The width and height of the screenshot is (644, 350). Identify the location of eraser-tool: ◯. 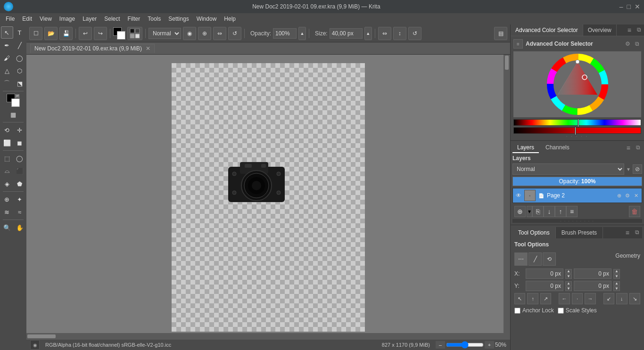
(20, 58).